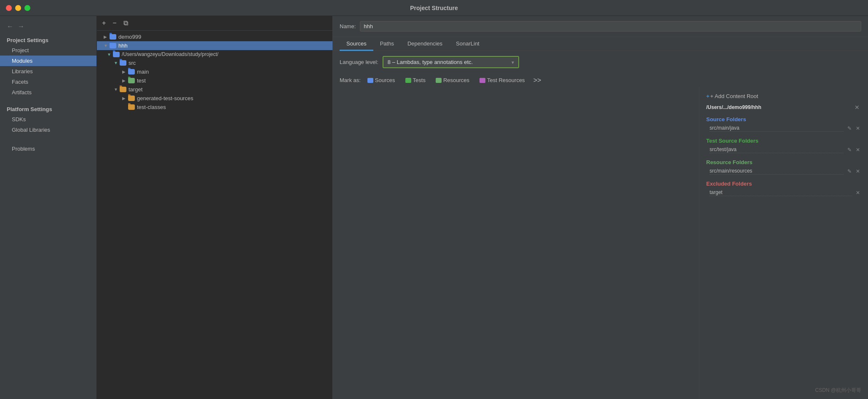 This screenshot has width=868, height=399. What do you see at coordinates (21, 27) in the screenshot?
I see `forward-arrow: →` at bounding box center [21, 27].